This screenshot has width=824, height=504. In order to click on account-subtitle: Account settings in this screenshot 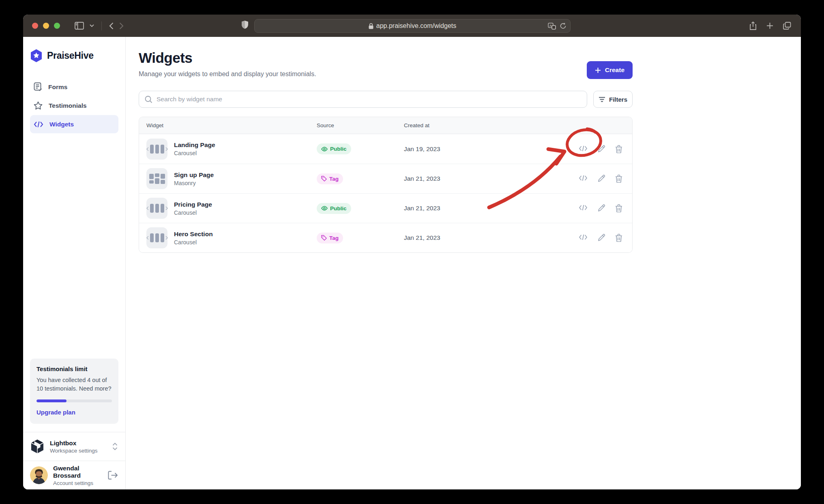, I will do `click(80, 483)`.